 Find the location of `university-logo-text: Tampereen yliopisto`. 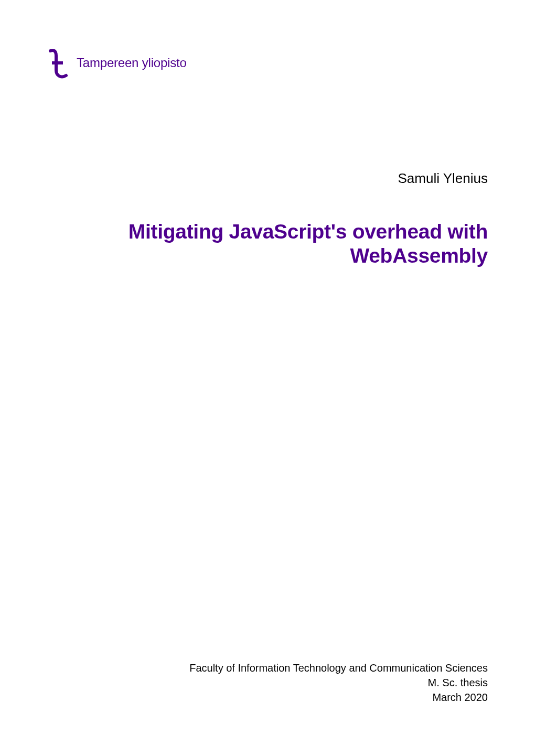

university-logo-text: Tampereen yliopisto is located at coordinates (132, 63).